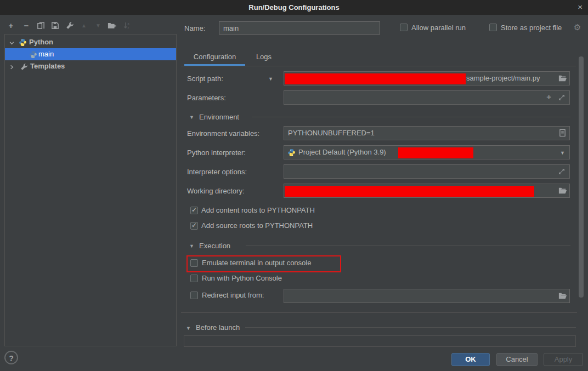  I want to click on script-path-type-caret-icon: ▼, so click(271, 79).